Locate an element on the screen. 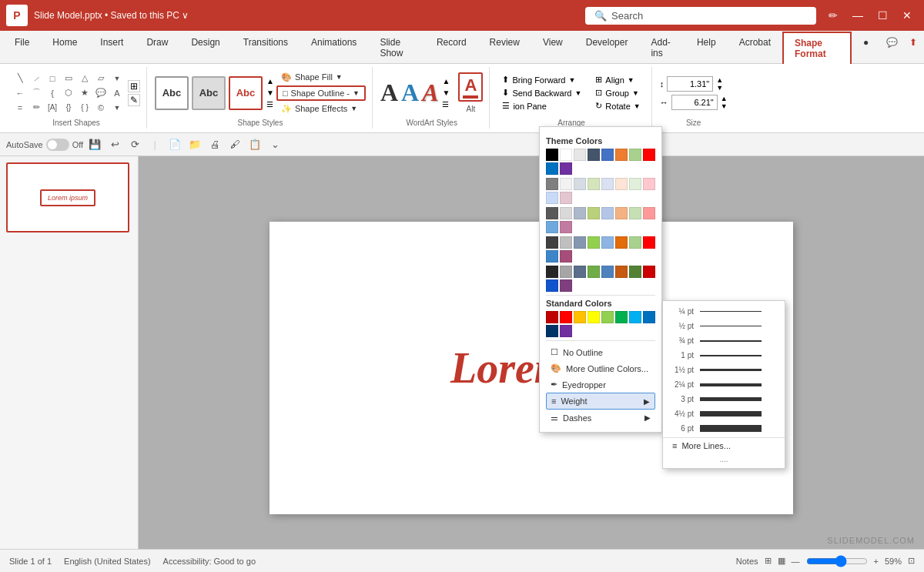 This screenshot has width=924, height=572. tab-extra2: 💬 is located at coordinates (886, 48).